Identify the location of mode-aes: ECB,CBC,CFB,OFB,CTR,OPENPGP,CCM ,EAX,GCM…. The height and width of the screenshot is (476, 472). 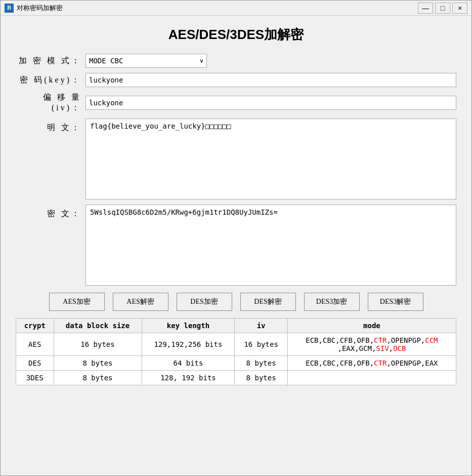
(371, 344).